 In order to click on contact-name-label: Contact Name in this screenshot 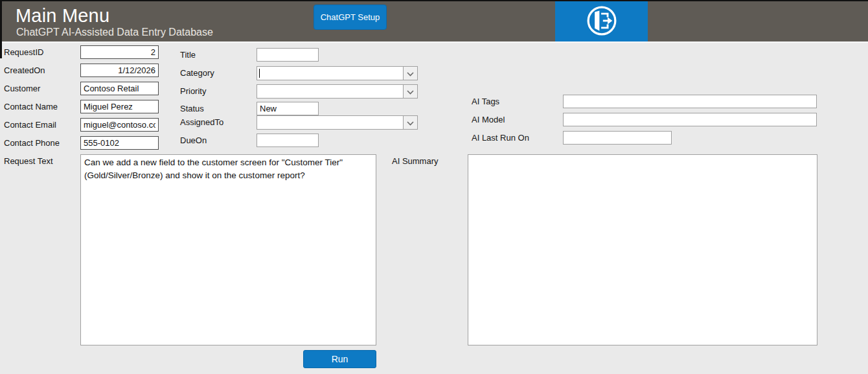, I will do `click(31, 106)`.